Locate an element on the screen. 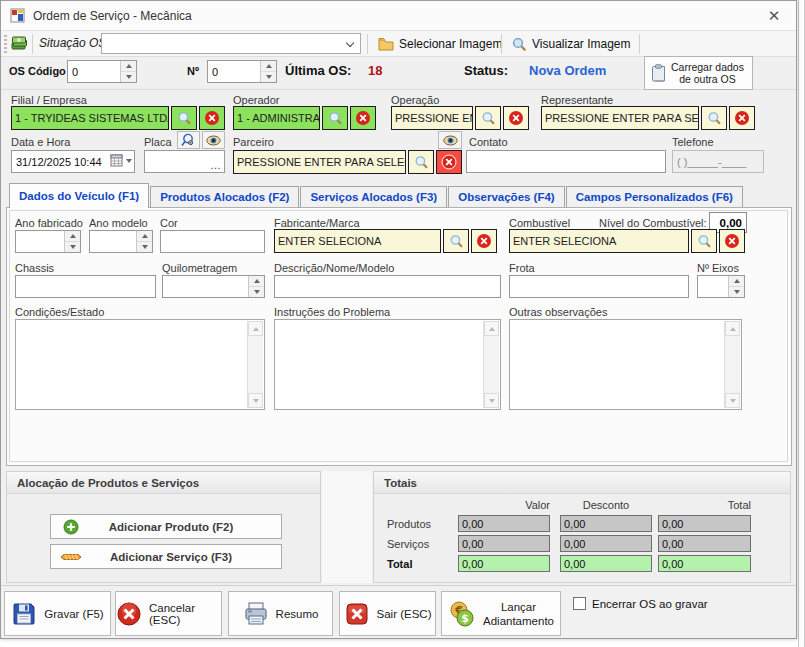  ano-modelo-label: Ano modelo is located at coordinates (118, 223).